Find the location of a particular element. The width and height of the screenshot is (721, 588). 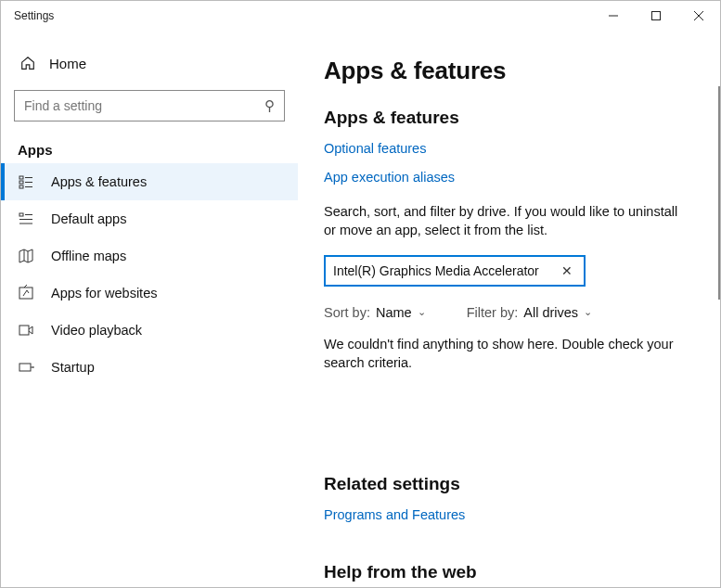

home-icon is located at coordinates (28, 63).